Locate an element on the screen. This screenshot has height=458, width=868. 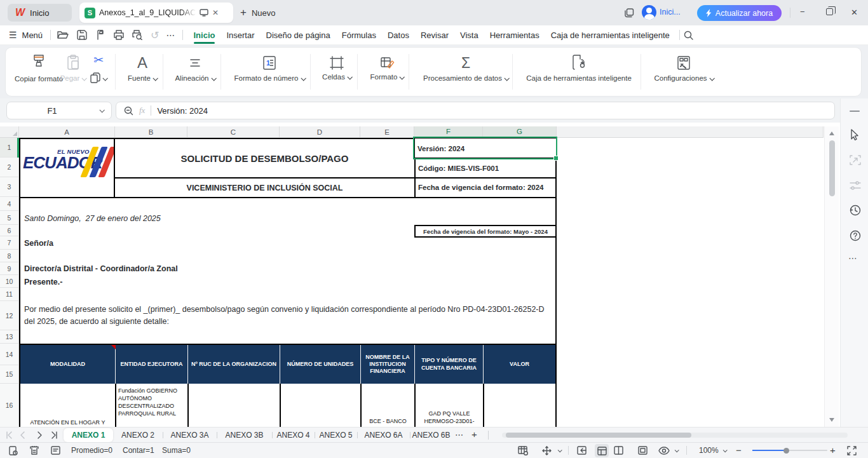
cell-f16-cuenta: GAD PQ VALLE HERMOSO-23D01- is located at coordinates (450, 405).